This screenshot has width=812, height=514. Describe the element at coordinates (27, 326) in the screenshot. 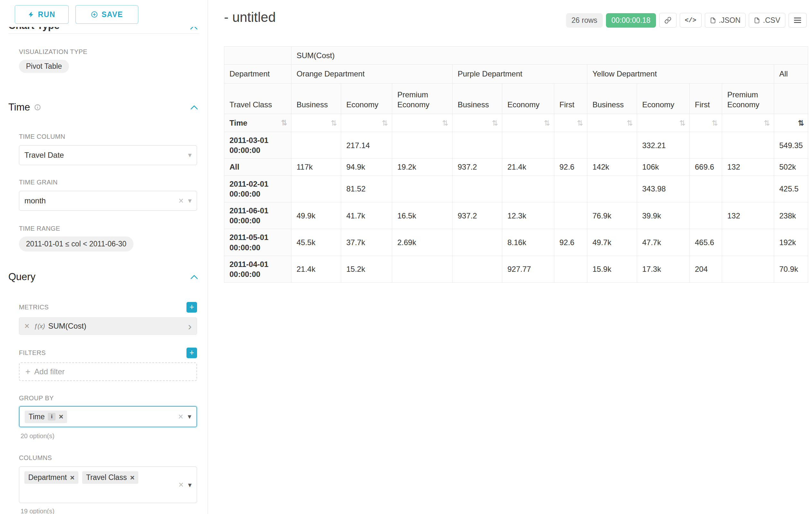

I see `remove-metric-icon: ×` at that location.